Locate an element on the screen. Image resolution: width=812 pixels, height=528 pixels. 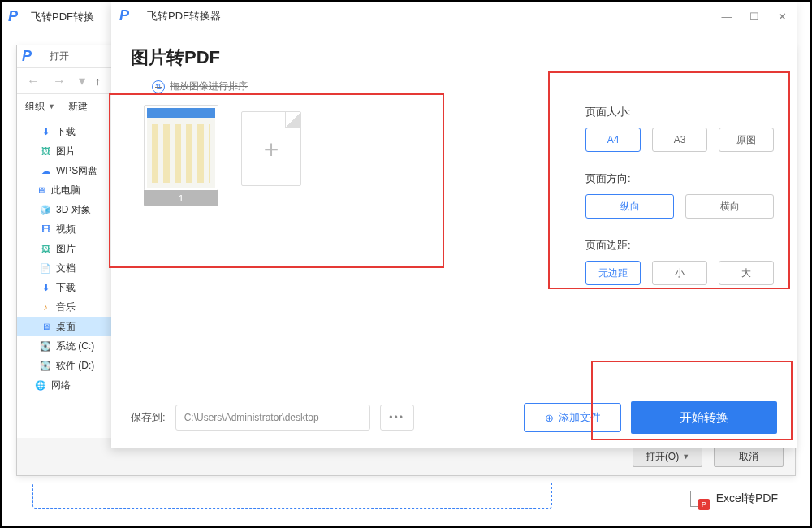
cube-icon: 🧊 is located at coordinates (45, 210).